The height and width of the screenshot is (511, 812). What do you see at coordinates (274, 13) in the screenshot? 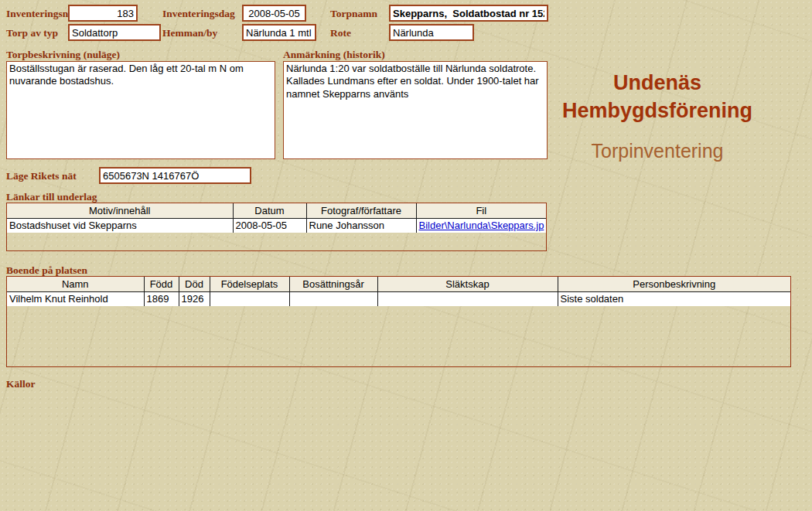
I see `inventeringsdag-input` at bounding box center [274, 13].